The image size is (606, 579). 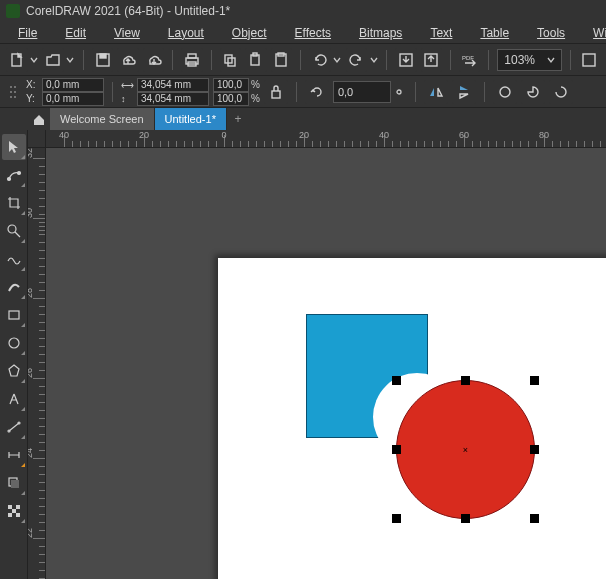 What do you see at coordinates (357, 60) in the screenshot?
I see `redo-button` at bounding box center [357, 60].